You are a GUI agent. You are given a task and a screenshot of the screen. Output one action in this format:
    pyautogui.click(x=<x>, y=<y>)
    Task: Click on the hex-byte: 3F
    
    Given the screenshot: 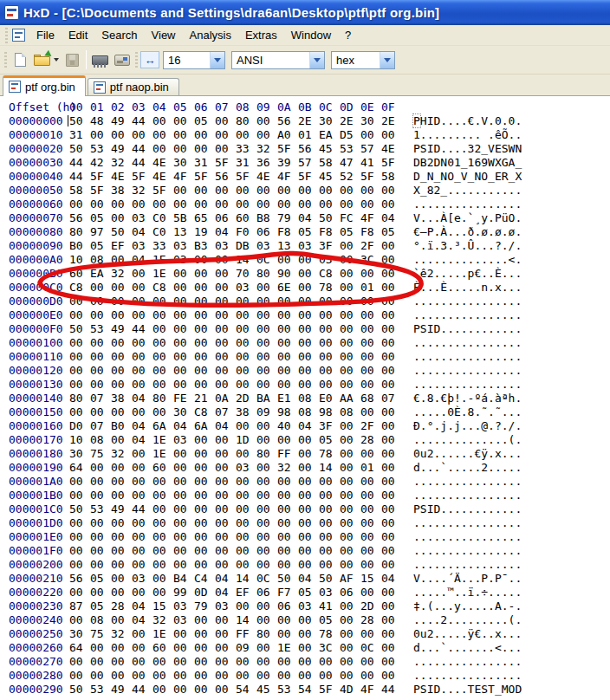 What is the action you would take?
    pyautogui.click(x=329, y=426)
    